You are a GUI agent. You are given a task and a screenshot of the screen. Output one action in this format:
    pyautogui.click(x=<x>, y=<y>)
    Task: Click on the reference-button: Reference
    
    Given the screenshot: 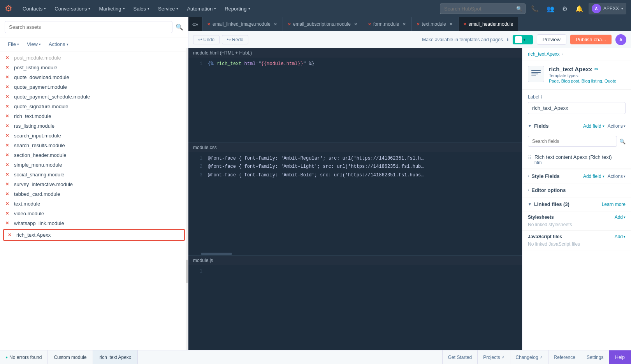 What is the action you would take?
    pyautogui.click(x=564, y=357)
    